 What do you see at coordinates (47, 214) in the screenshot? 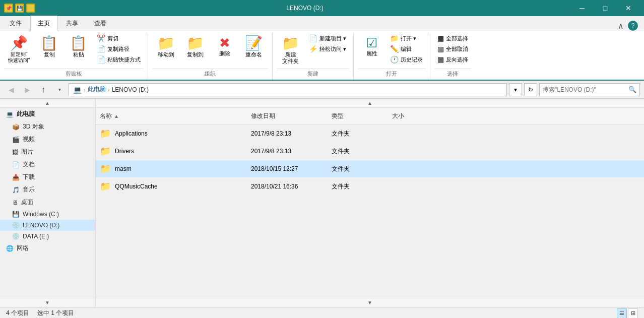
I see `sidebar-item-winc: 💾 Windows (C:)` at bounding box center [47, 214].